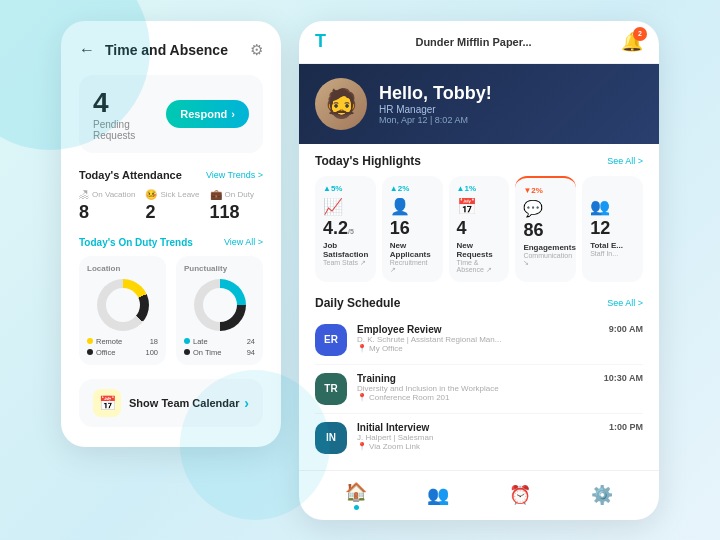 The width and height of the screenshot is (720, 540). Describe the element at coordinates (172, 206) in the screenshot. I see `attendance-sick: 🤒 Sick Leave 2` at that location.